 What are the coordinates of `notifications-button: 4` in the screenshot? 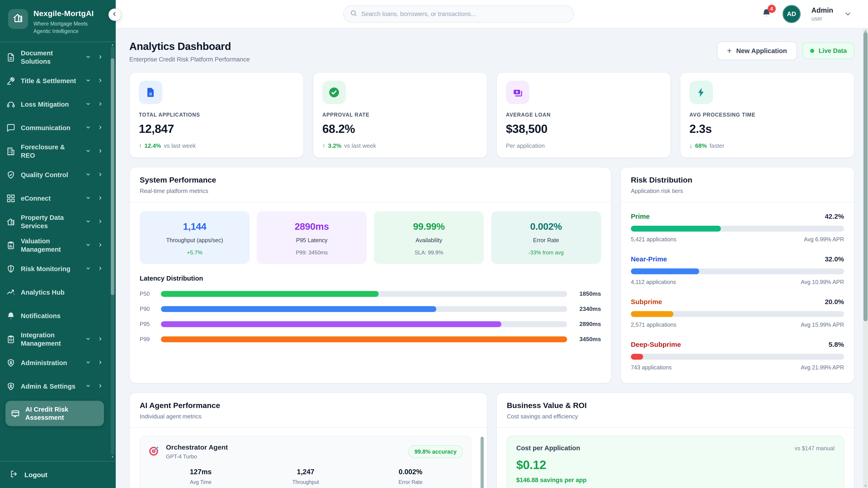 It's located at (766, 14).